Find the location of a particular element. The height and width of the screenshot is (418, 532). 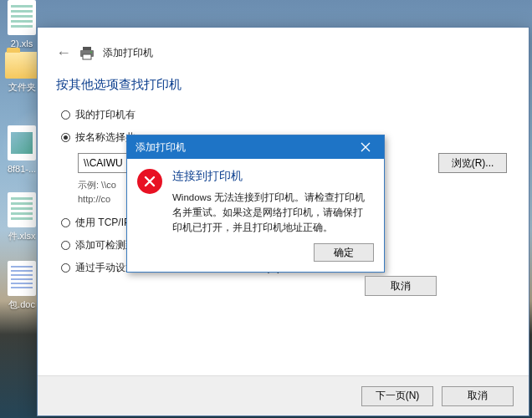

wizard-footer: 下一页(N) 取消 is located at coordinates (283, 395).